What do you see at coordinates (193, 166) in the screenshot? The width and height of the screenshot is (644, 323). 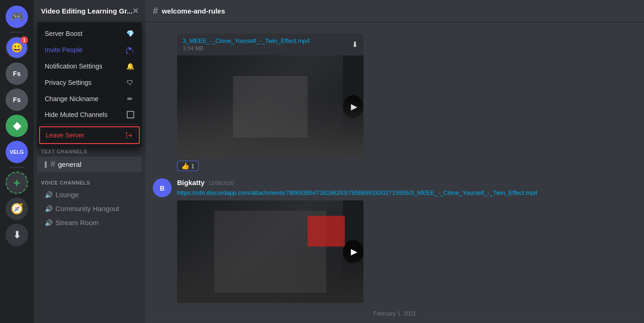 I see `reaction-count: 1` at bounding box center [193, 166].